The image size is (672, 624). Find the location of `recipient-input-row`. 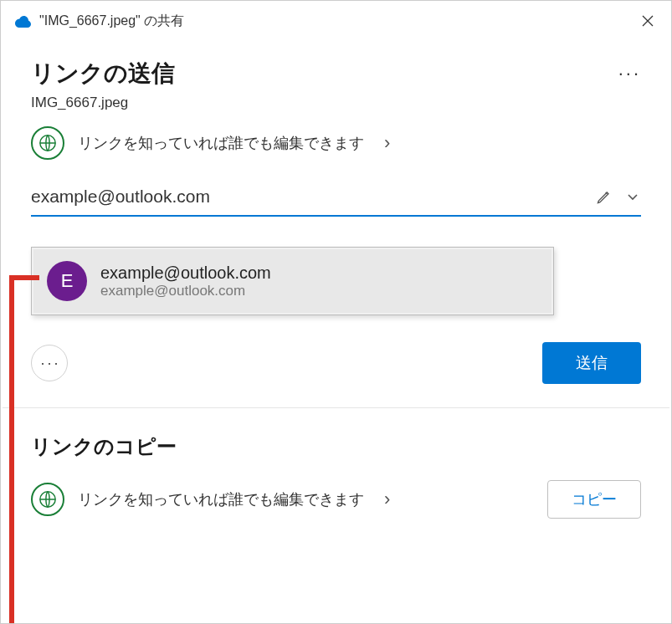

recipient-input-row is located at coordinates (336, 199).